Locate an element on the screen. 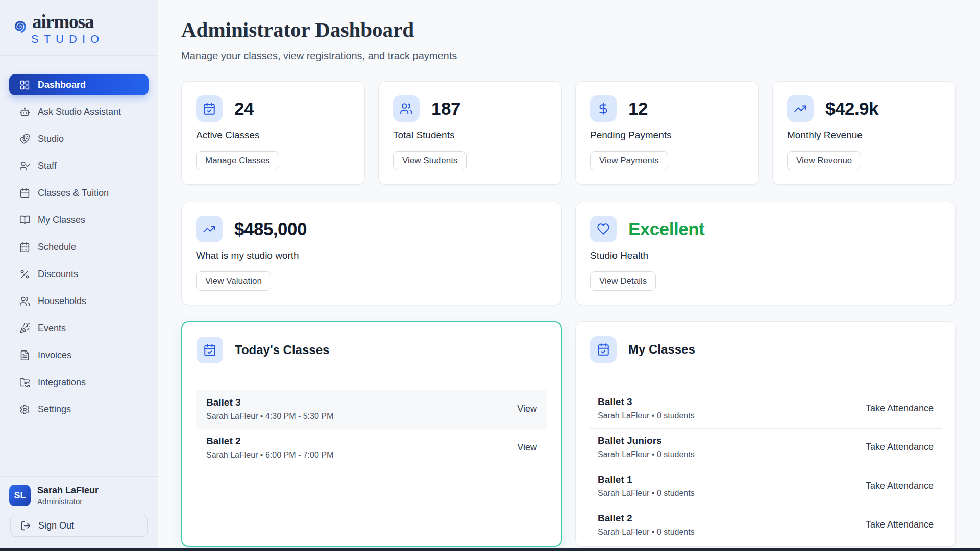 Image resolution: width=980 pixels, height=551 pixels. bot-icon is located at coordinates (24, 112).